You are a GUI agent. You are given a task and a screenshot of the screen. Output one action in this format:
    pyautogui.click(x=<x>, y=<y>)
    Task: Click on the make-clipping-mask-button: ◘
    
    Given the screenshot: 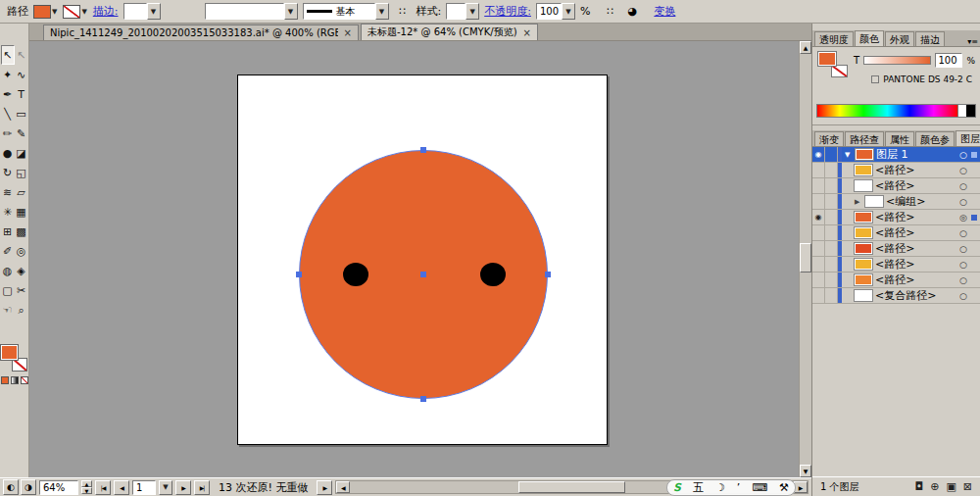 What is the action you would take?
    pyautogui.click(x=919, y=486)
    